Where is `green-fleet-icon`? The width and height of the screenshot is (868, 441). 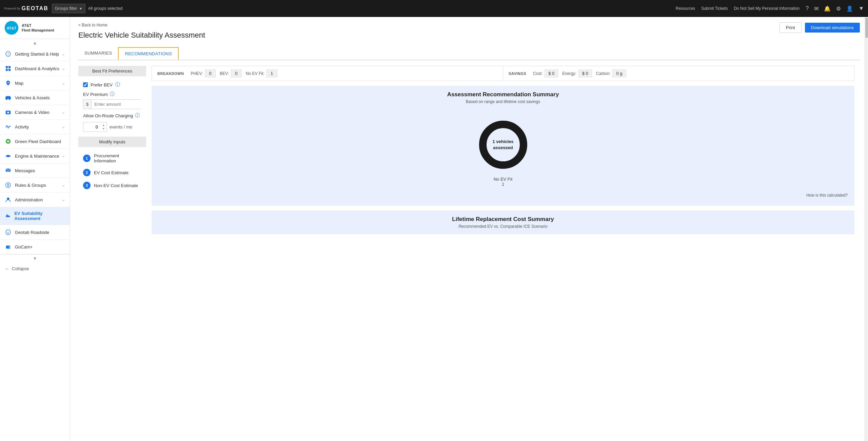 green-fleet-icon is located at coordinates (8, 141).